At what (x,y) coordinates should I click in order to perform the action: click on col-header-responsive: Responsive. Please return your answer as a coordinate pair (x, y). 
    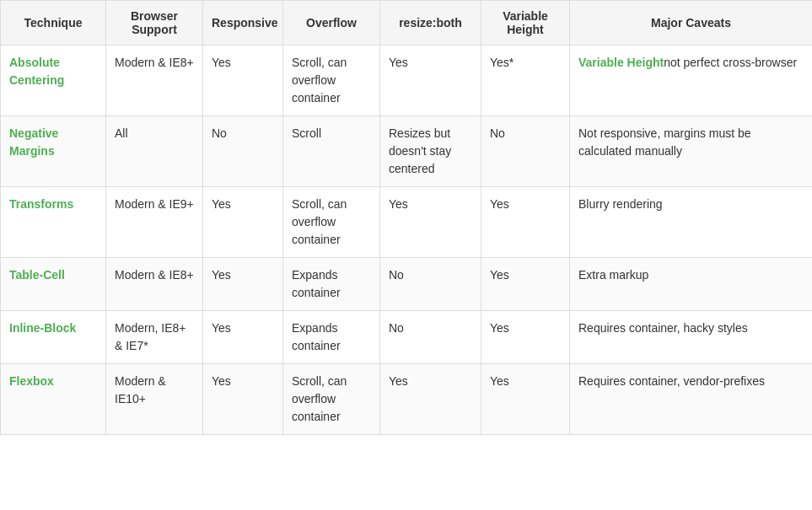
    Looking at the image, I should click on (243, 24).